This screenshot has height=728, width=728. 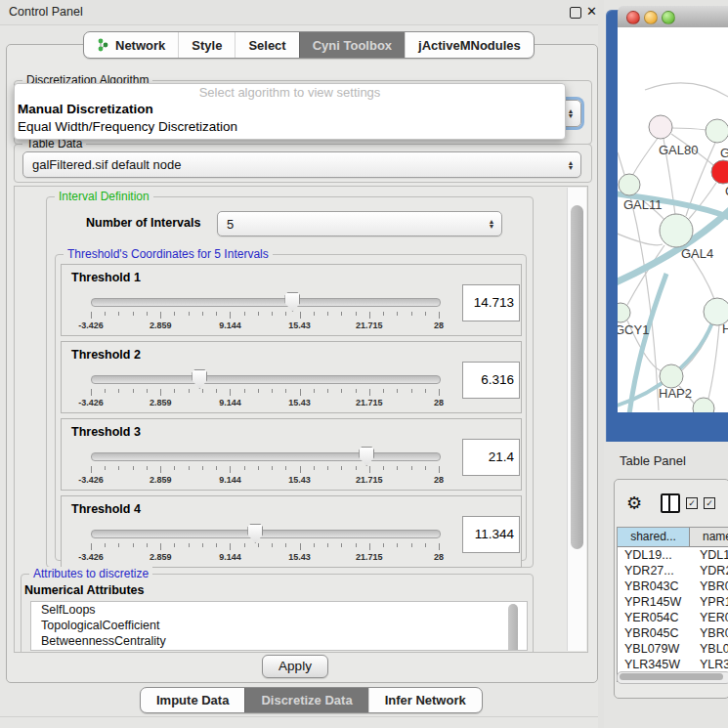 What do you see at coordinates (106, 278) in the screenshot?
I see `threshold-label: Threshold 1` at bounding box center [106, 278].